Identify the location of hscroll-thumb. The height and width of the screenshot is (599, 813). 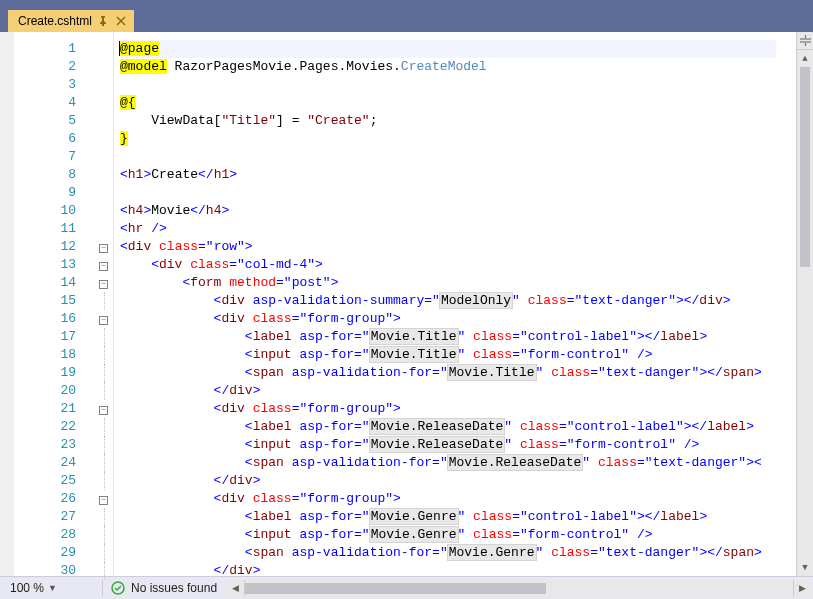
(396, 588).